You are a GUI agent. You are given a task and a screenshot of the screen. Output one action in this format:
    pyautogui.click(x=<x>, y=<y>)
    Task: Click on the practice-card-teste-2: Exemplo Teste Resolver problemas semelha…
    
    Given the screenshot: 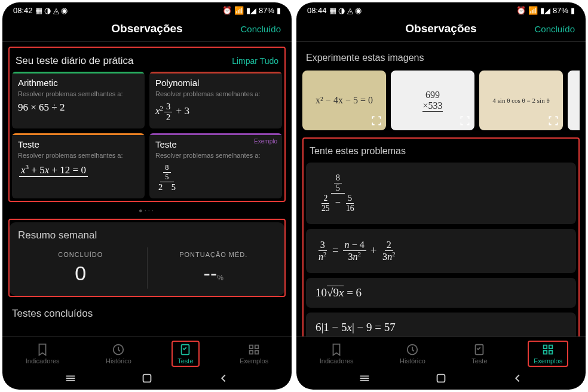 What is the action you would take?
    pyautogui.click(x=216, y=166)
    